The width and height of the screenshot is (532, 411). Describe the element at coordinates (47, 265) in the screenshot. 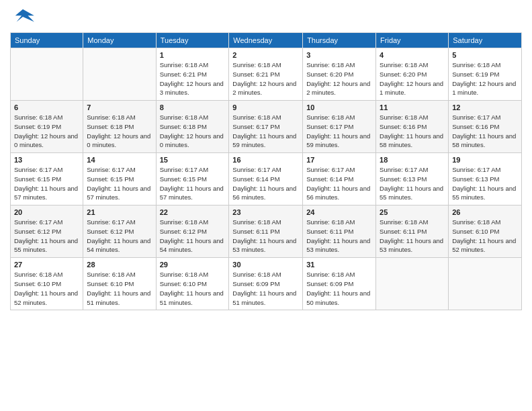

I see `day-number: 27` at that location.